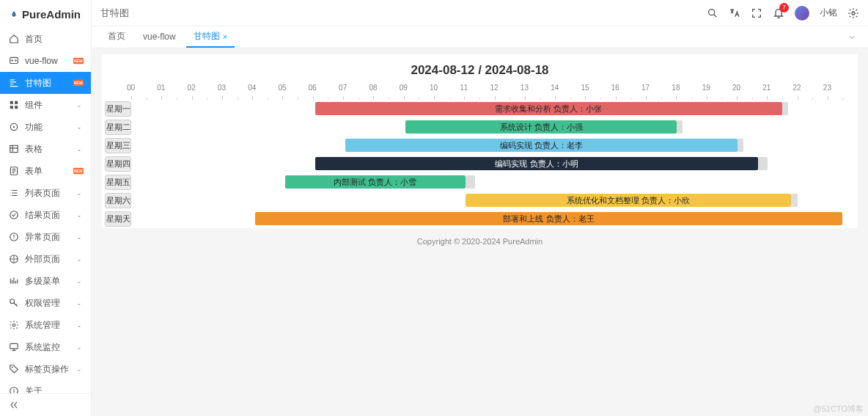  What do you see at coordinates (628, 200) in the screenshot?
I see `gantt-bar: 系统优化和文档整理 负责人：小欣` at bounding box center [628, 200].